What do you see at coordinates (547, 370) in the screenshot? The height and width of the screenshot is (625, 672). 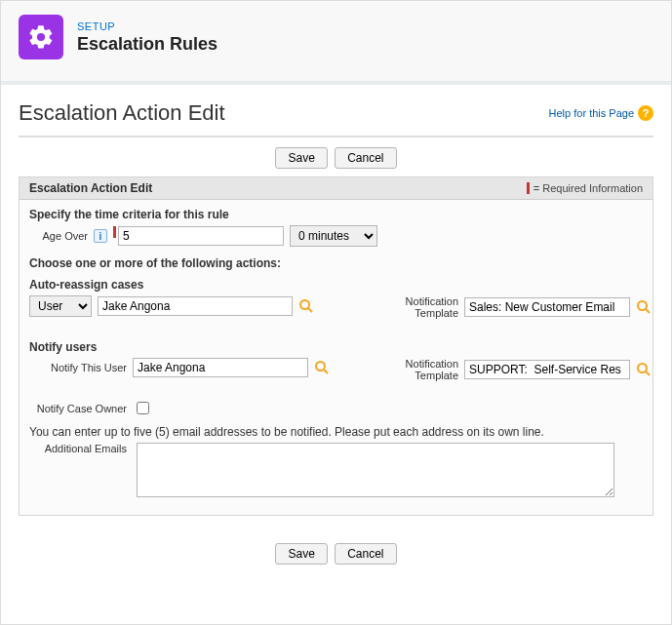 I see `notify-notif-input` at bounding box center [547, 370].